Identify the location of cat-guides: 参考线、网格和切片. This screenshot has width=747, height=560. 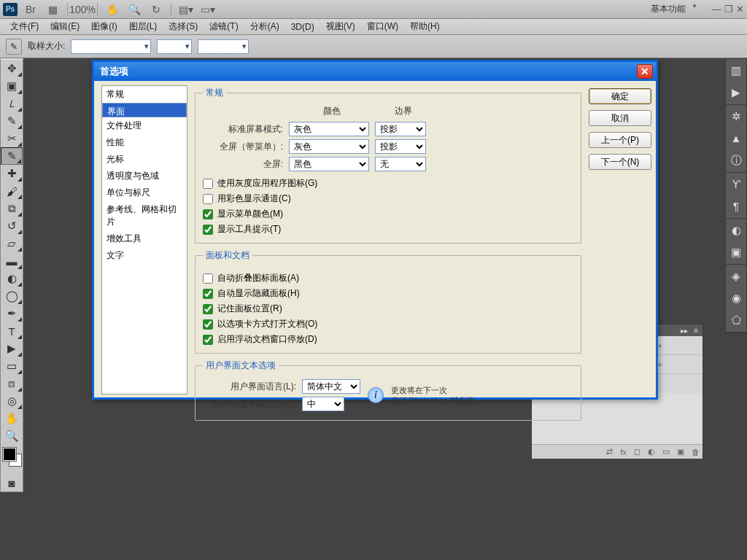
(144, 216).